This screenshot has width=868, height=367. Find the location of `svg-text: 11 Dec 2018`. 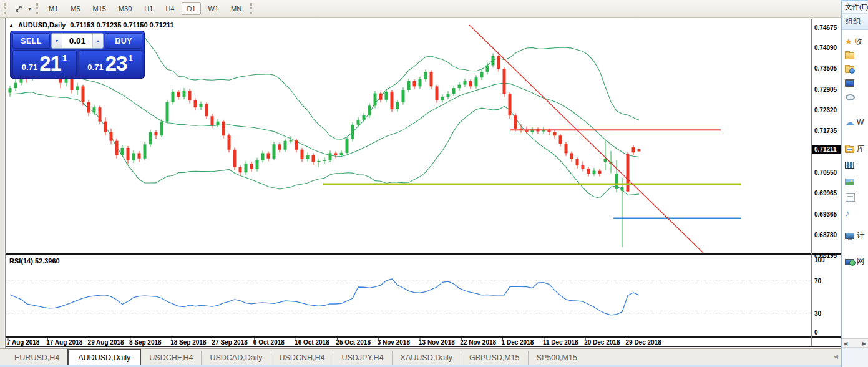

svg-text: 11 Dec 2018 is located at coordinates (560, 342).